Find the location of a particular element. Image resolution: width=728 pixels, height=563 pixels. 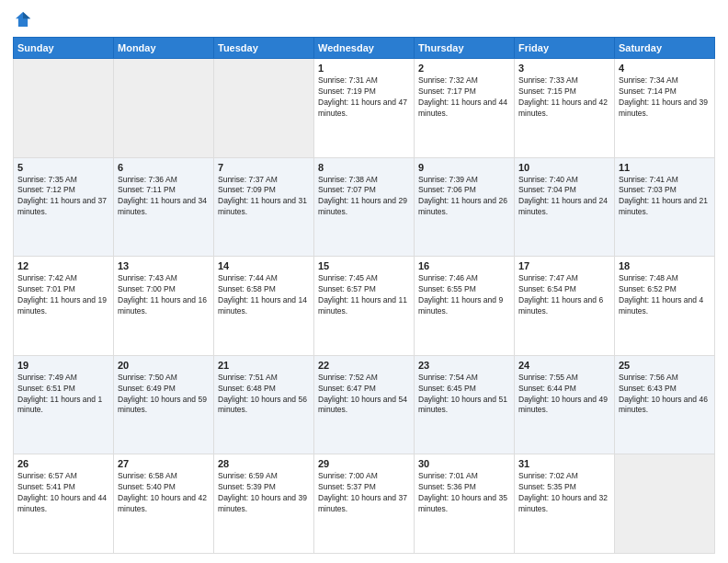

header-row: SundayMondayTuesdayWednesdayThursdayFrid… is located at coordinates (364, 48).